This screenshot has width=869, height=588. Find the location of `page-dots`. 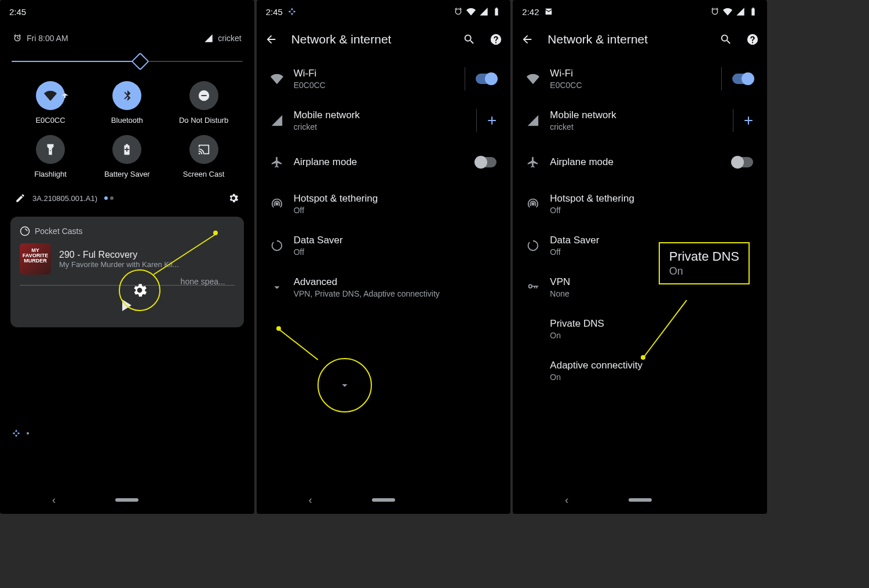

page-dots is located at coordinates (109, 198).